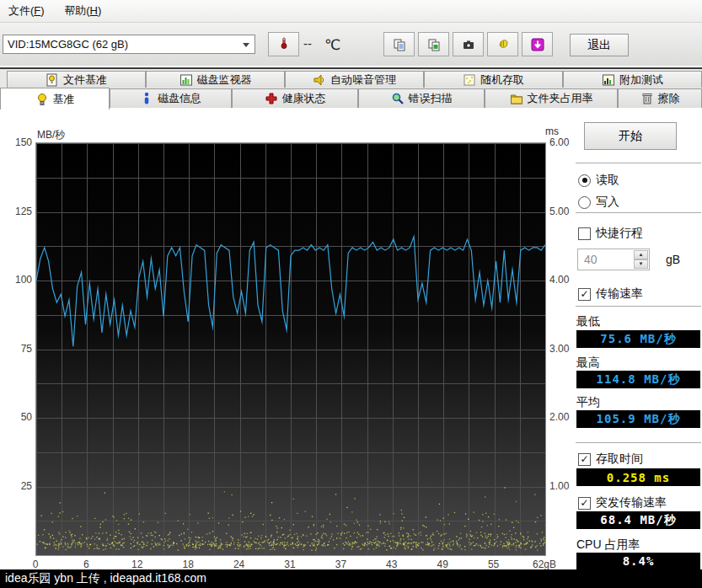 The height and width of the screenshot is (588, 702). What do you see at coordinates (632, 79) in the screenshot?
I see `tab-extra-tests: 附加测试` at bounding box center [632, 79].